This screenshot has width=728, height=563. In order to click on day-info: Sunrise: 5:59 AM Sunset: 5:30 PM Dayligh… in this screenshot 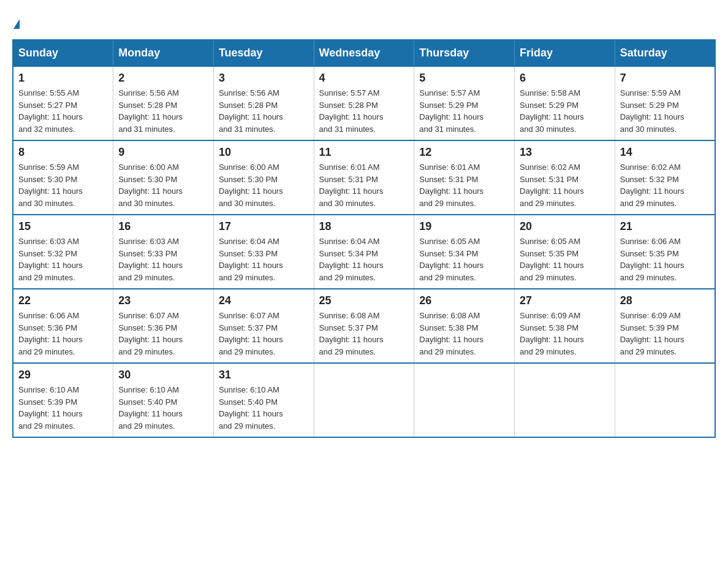, I will do `click(63, 185)`.